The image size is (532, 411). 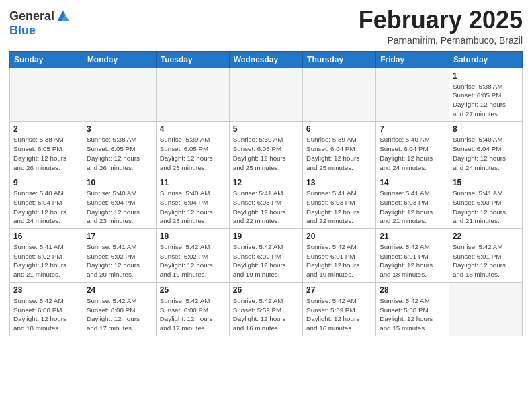 I want to click on day-number: 13, so click(x=339, y=183).